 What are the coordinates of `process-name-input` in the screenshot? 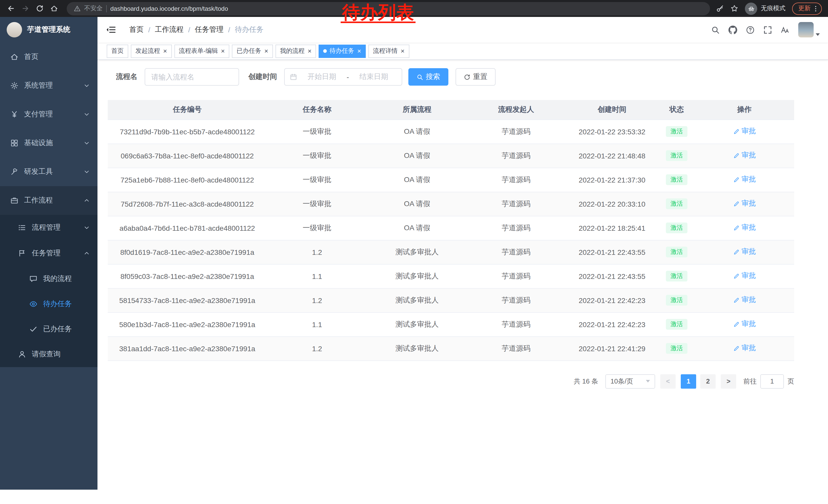 It's located at (192, 77).